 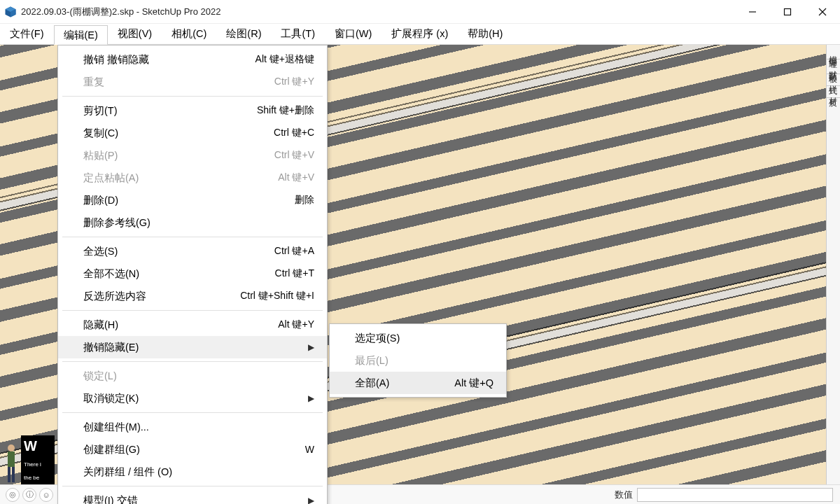 I want to click on signin-icon: ☺, so click(x=46, y=495).